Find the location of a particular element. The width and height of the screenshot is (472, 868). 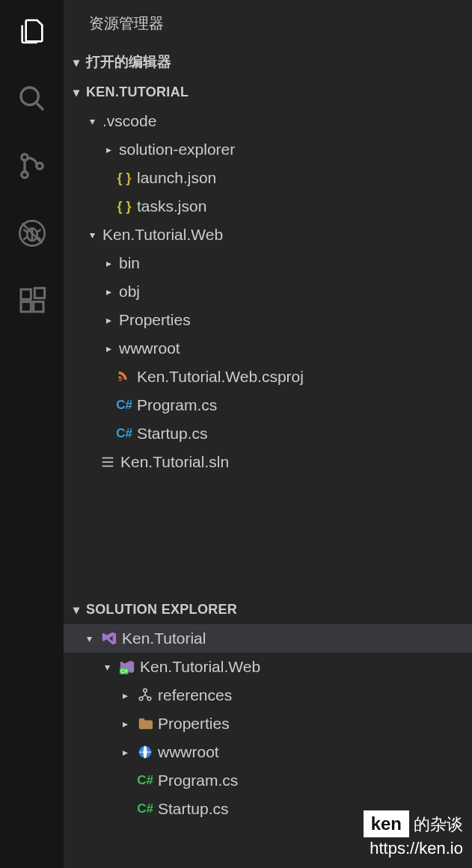

folder-label: solution-explorer is located at coordinates (177, 150).